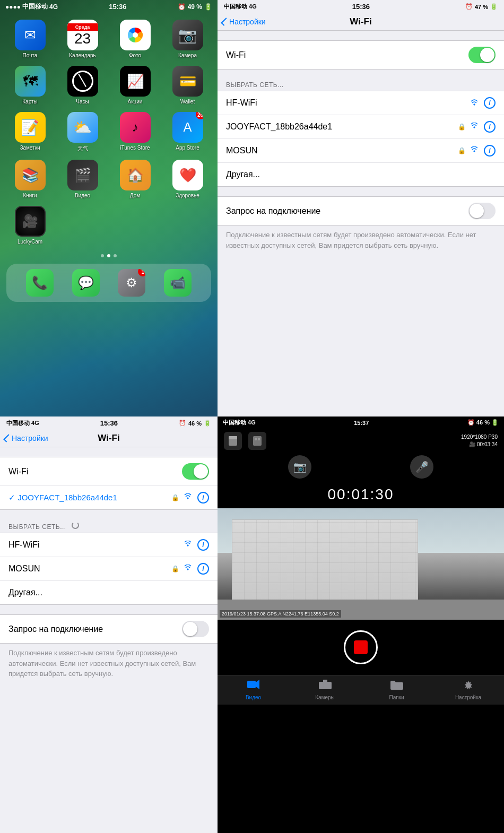 The height and width of the screenshot is (833, 504). I want to click on cam-mic-btn: 🎤, so click(422, 467).